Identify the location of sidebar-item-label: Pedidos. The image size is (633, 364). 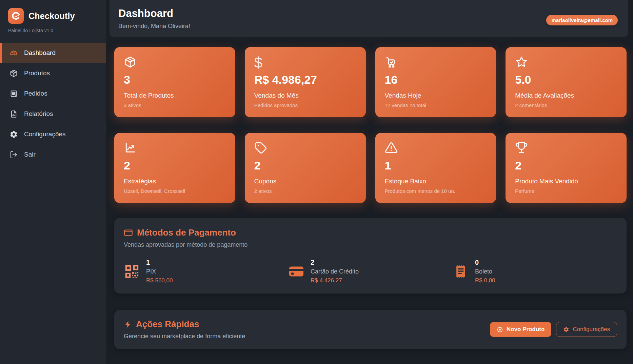
(36, 94).